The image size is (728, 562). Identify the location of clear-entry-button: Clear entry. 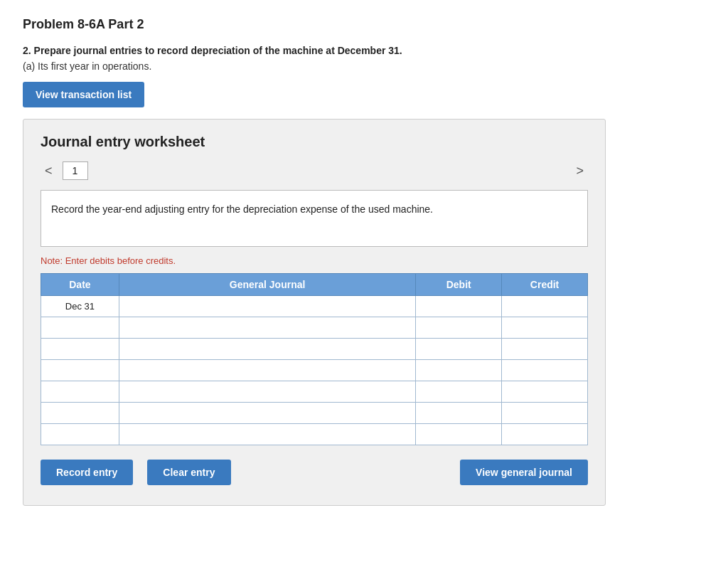
(189, 472).